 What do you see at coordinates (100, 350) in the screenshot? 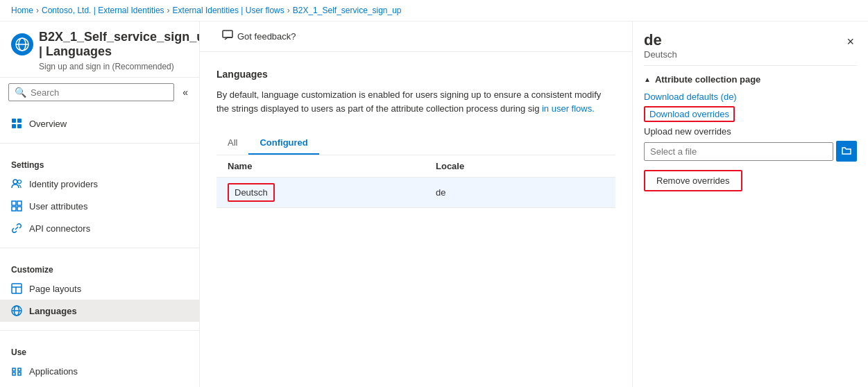
I see `section-label-use: Use` at bounding box center [100, 350].